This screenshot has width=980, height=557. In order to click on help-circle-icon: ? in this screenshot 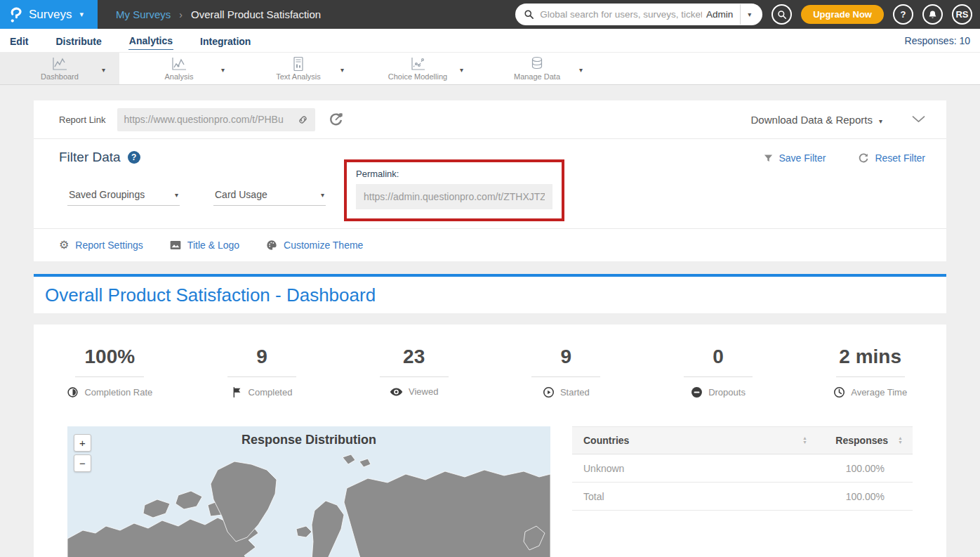, I will do `click(134, 157)`.